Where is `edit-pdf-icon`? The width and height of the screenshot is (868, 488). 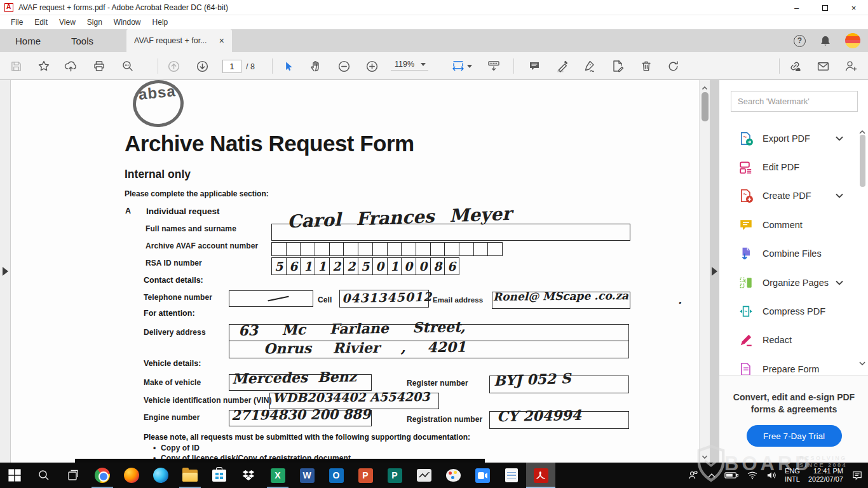
edit-pdf-icon is located at coordinates (746, 167).